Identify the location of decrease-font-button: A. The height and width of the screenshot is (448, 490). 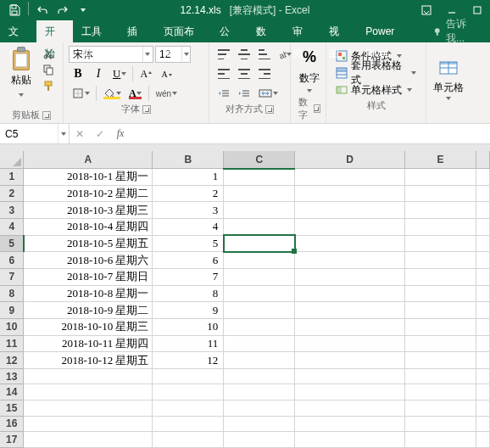
(167, 74).